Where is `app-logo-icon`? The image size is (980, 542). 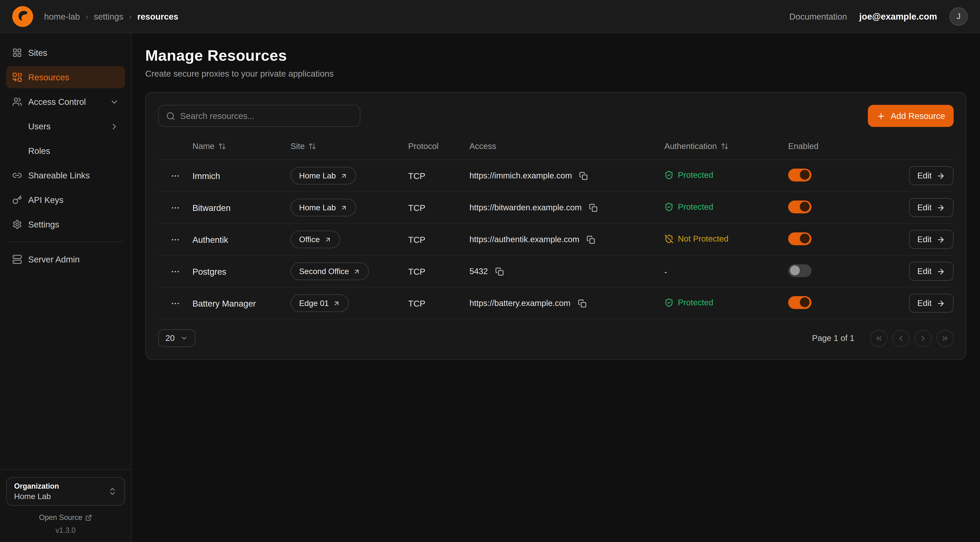 app-logo-icon is located at coordinates (23, 16).